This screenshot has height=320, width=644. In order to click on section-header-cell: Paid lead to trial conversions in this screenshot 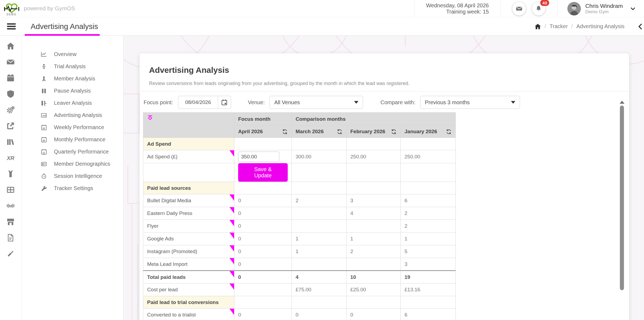, I will do `click(189, 302)`.